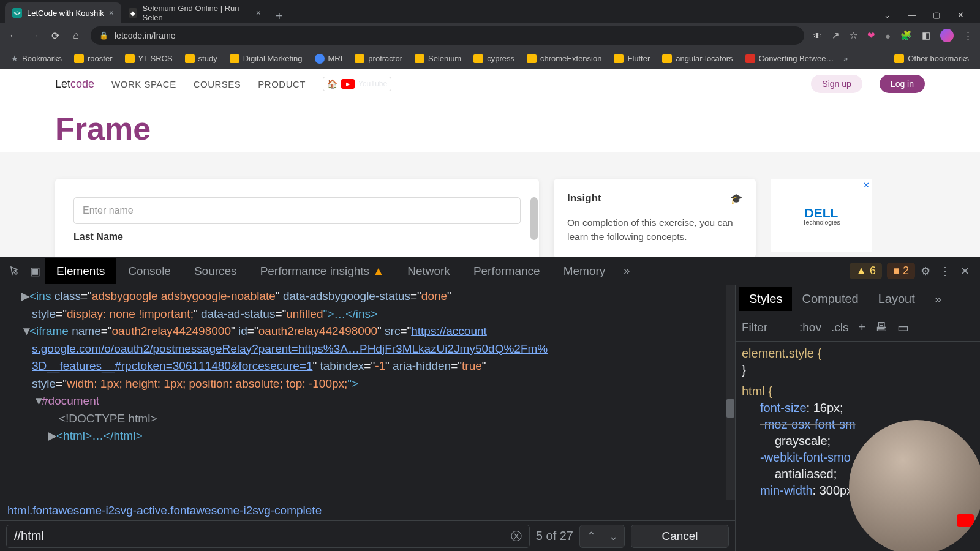  What do you see at coordinates (81, 271) in the screenshot?
I see `tab-elements: Elements` at bounding box center [81, 271].